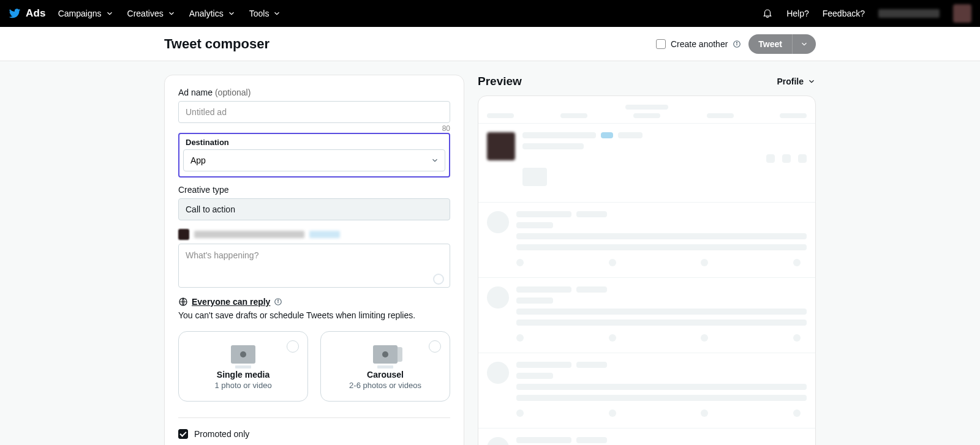  I want to click on preview-view-label: Profile, so click(790, 81).